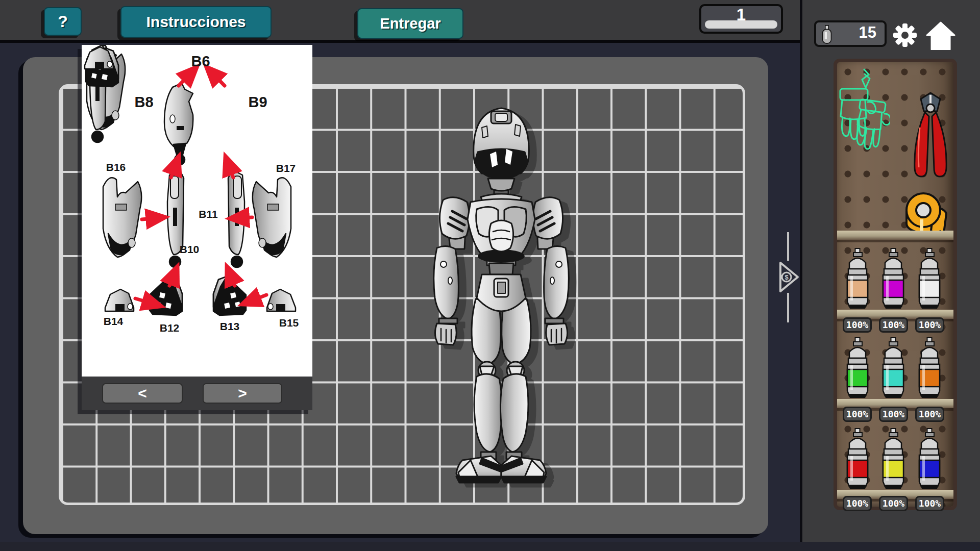  What do you see at coordinates (893, 368) in the screenshot?
I see `spray-can-cyan` at bounding box center [893, 368].